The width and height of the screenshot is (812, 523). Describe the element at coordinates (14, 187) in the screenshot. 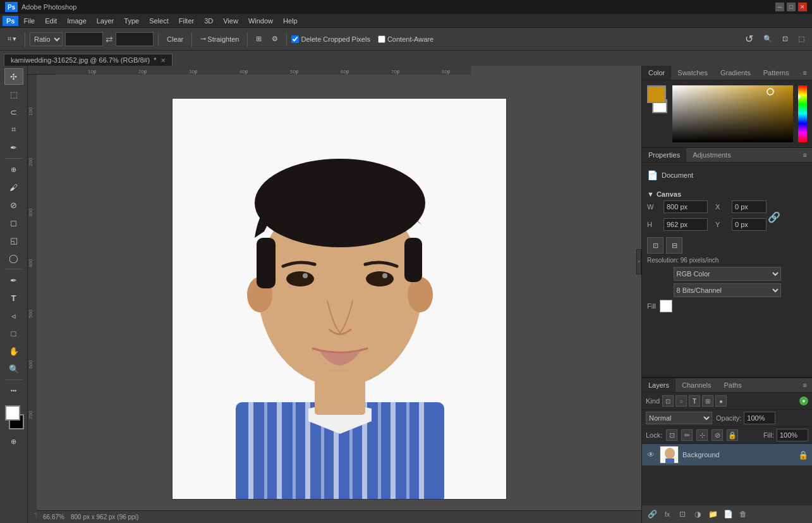

I see `brush-tool: 🖌` at that location.